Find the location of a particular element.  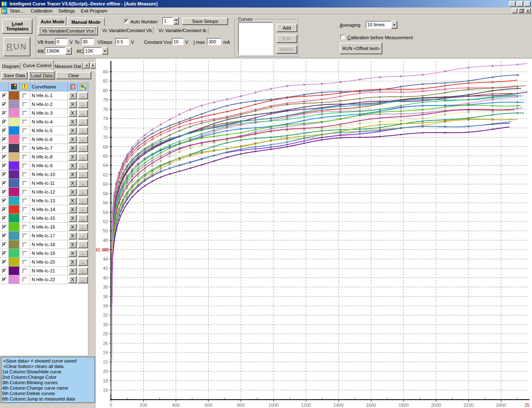

close-button: × is located at coordinates (527, 4).